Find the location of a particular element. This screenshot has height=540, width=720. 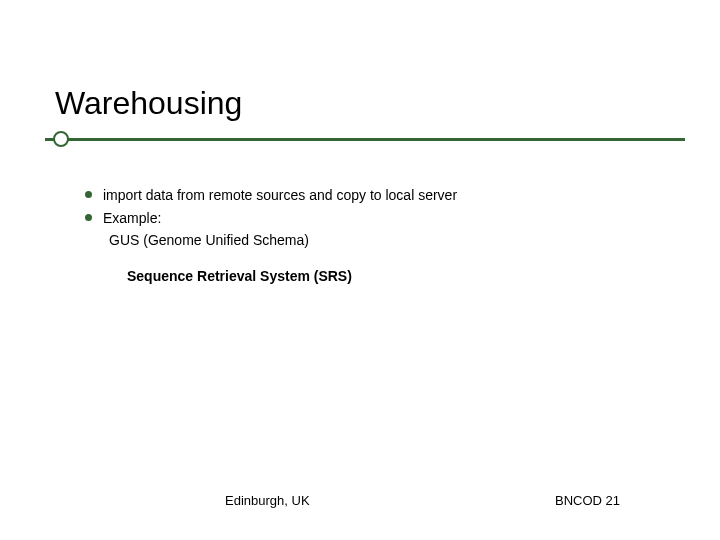

divider-circle-icon is located at coordinates (61, 139).